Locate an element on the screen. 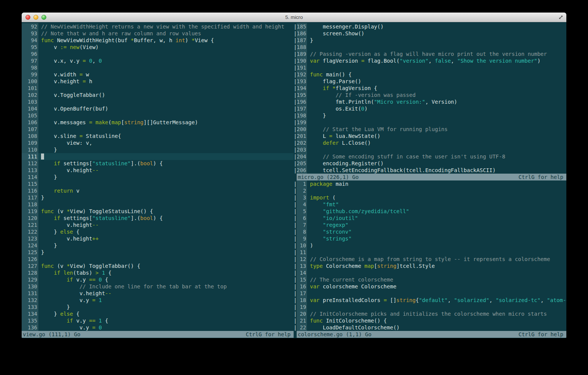  code-line: |4 "fmt" is located at coordinates (430, 204).